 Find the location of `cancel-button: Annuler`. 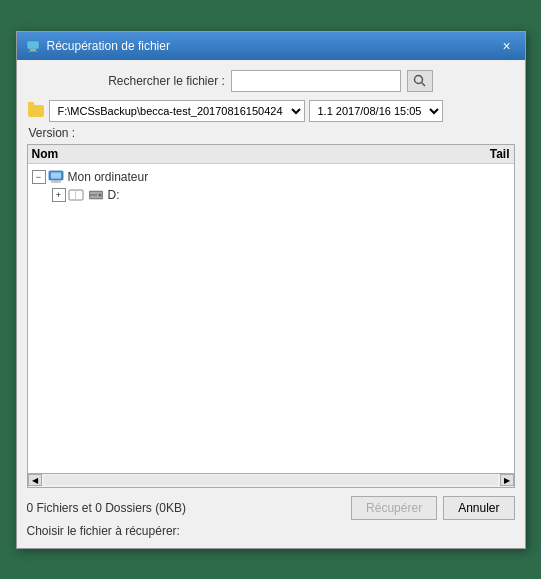

cancel-button: Annuler is located at coordinates (478, 508).